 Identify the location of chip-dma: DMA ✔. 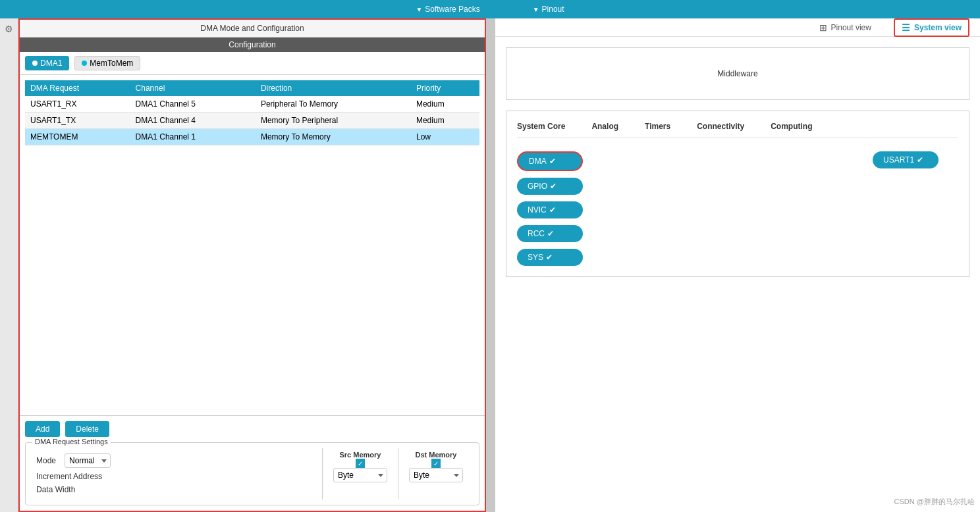
(550, 161).